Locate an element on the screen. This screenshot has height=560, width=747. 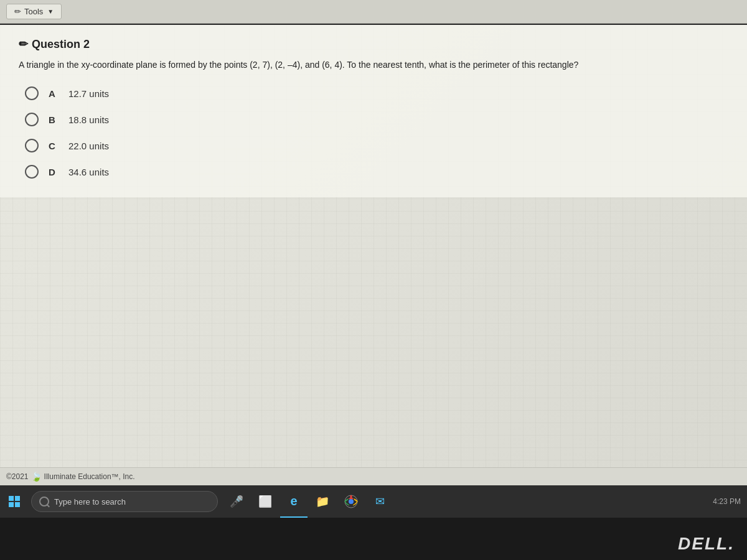
windows-icon is located at coordinates (14, 502).